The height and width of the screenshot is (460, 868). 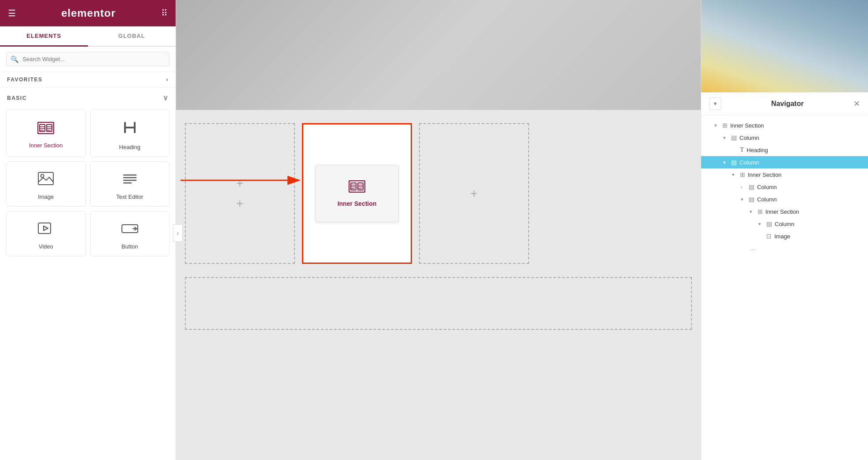 I want to click on nav-icon-column-3: ▤, so click(x=752, y=187).